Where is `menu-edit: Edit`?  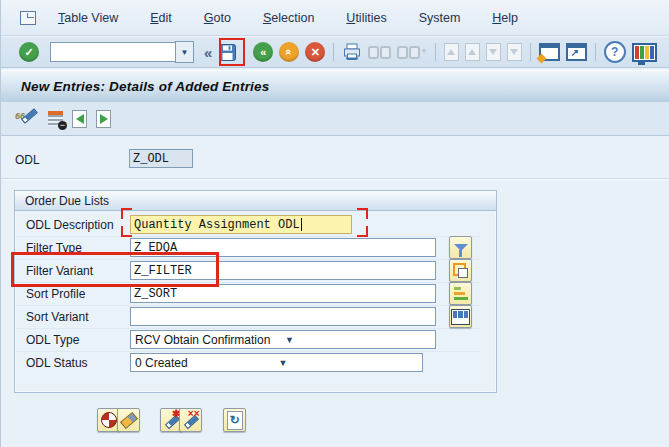
menu-edit: Edit is located at coordinates (161, 18).